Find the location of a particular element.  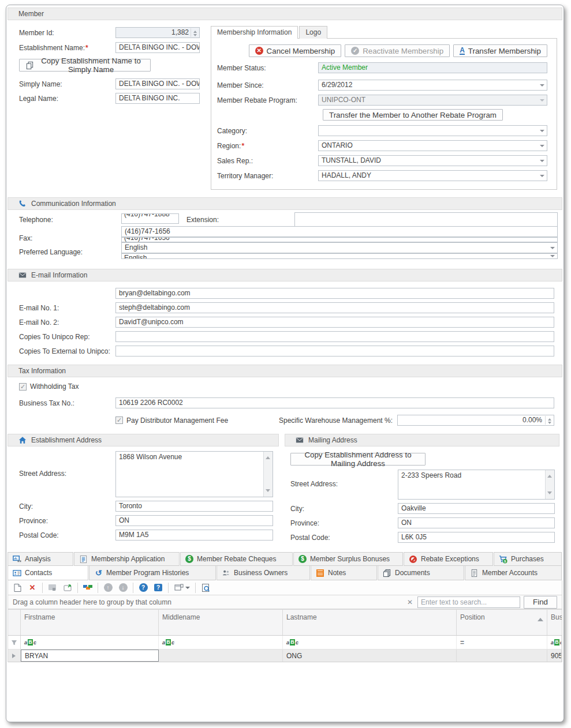

column-header-firstname: Firstname is located at coordinates (90, 622).